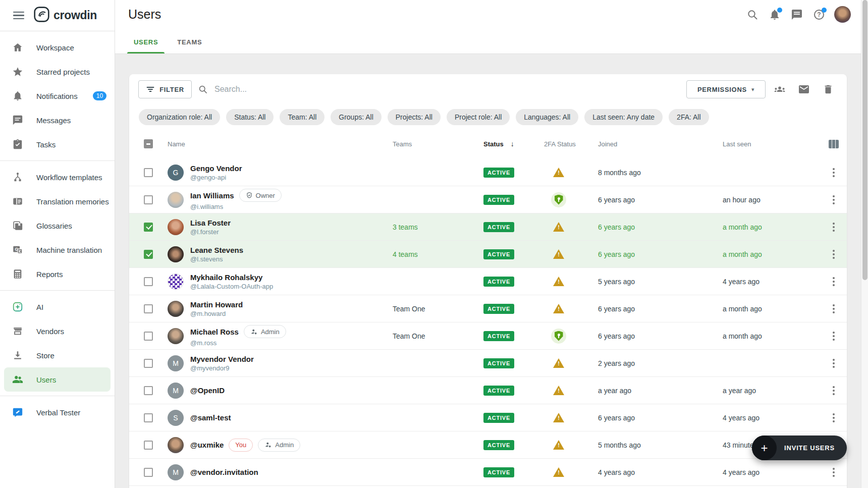 This screenshot has height=488, width=868. I want to click on status-badge: ACTIVE, so click(499, 418).